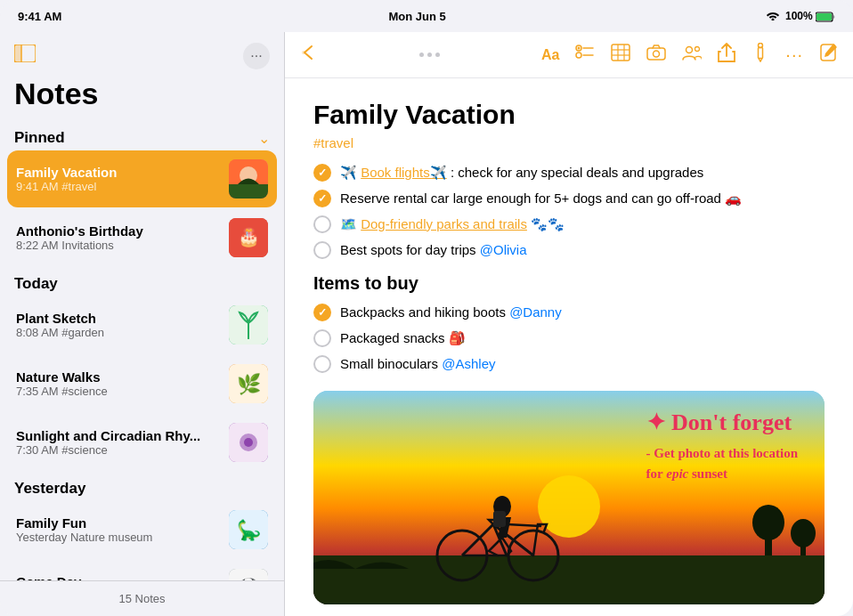  I want to click on status-date: Mon Jun 5, so click(418, 16).